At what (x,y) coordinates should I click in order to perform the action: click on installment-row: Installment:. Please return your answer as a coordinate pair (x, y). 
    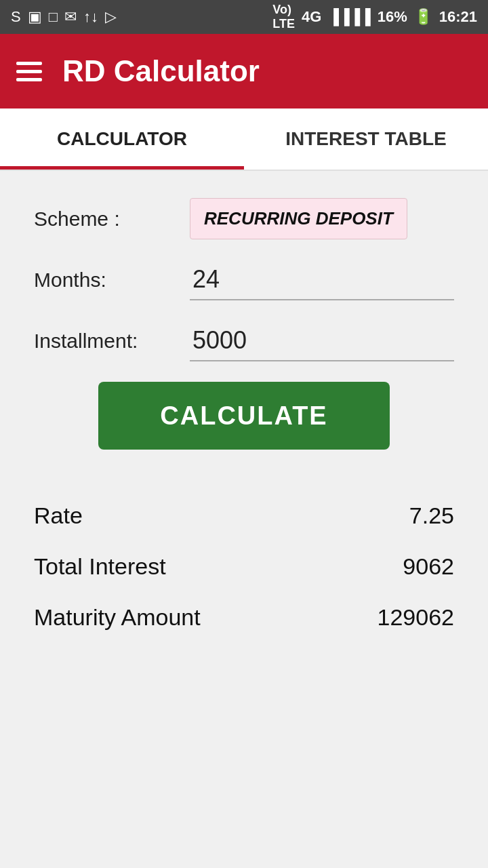
    Looking at the image, I should click on (244, 341).